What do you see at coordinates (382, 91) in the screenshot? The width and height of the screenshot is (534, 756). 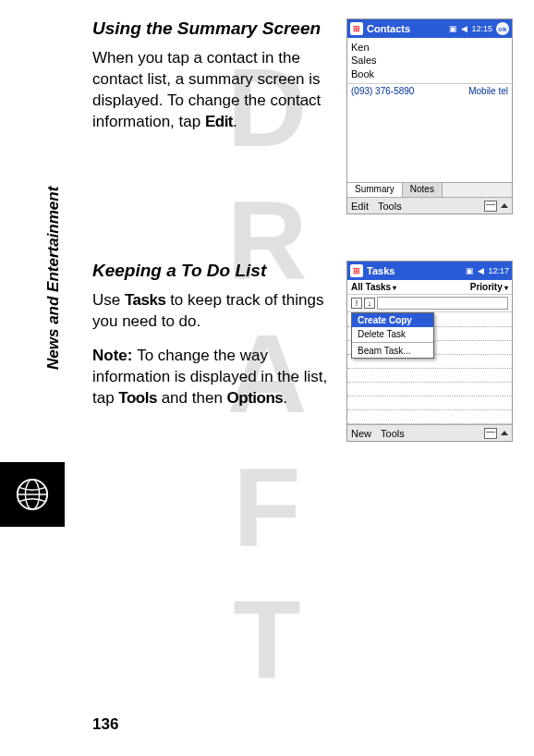 I see `phone-number: (093) 376-5890` at bounding box center [382, 91].